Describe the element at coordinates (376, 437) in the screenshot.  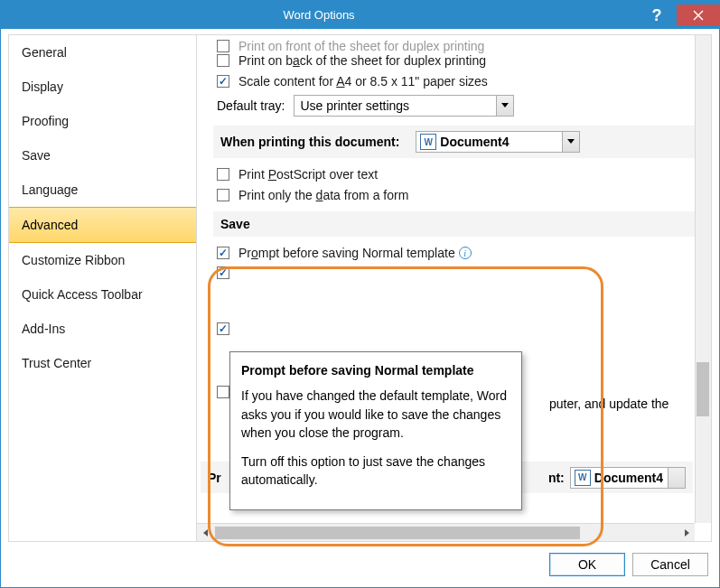
I see `tooltip-body: If you have changed the default template…` at that location.